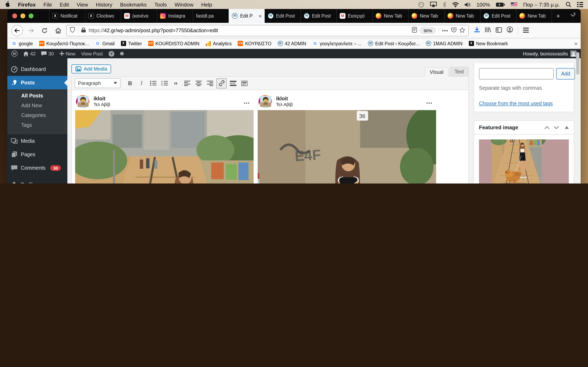  What do you see at coordinates (37, 69) in the screenshot?
I see `sidebar-item-dashboard: Dashboard` at bounding box center [37, 69].